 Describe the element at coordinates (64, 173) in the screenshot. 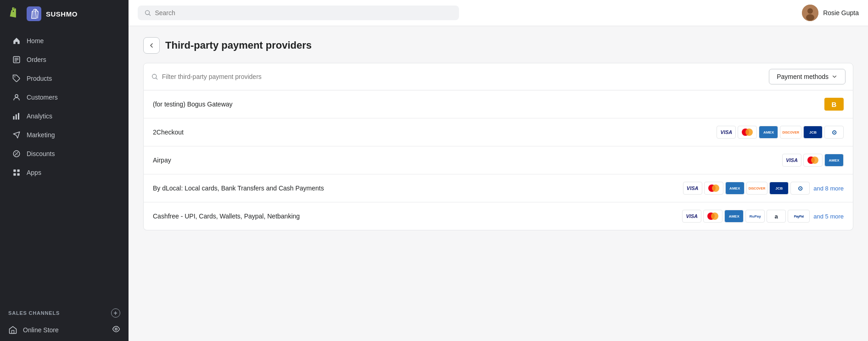

I see `sidebar-item-apps: Apps` at that location.